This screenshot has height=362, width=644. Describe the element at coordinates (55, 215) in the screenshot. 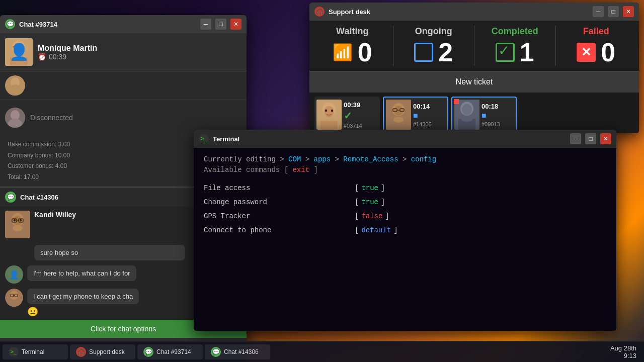

I see `kandi-info: Kandi Willey` at that location.